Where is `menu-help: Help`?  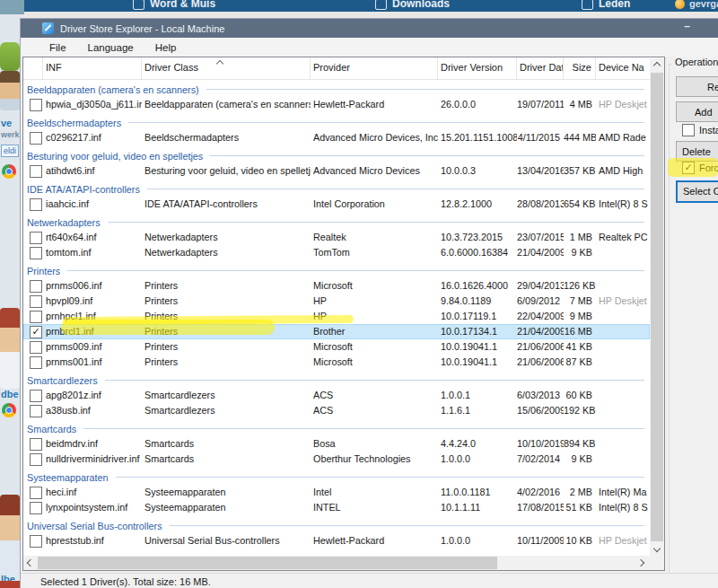
menu-help: Help is located at coordinates (166, 48).